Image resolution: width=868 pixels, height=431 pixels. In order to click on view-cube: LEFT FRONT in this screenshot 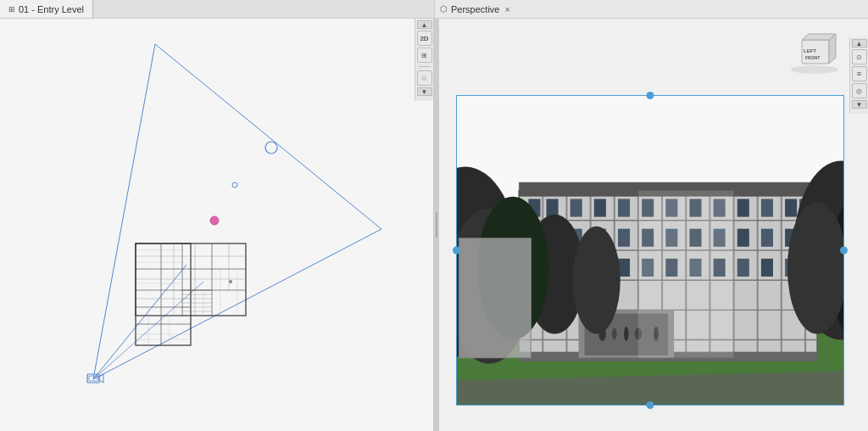, I will do `click(815, 51)`.